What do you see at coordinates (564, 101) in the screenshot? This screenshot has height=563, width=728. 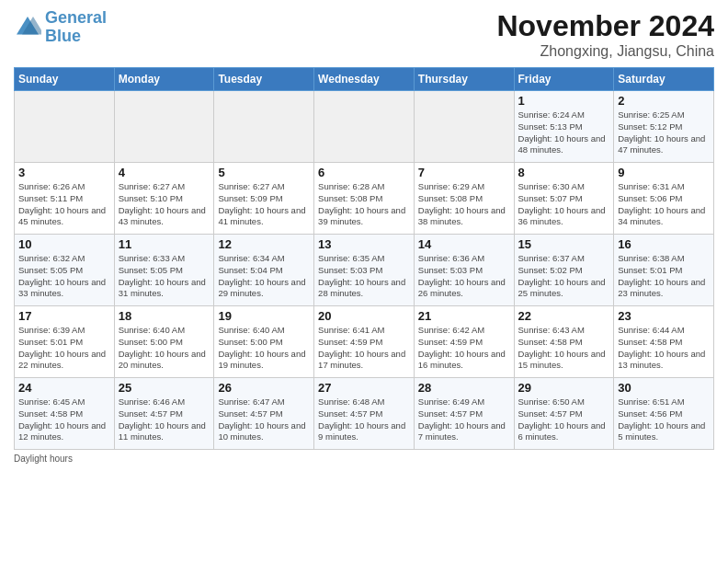 I see `day-number: 1` at bounding box center [564, 101].